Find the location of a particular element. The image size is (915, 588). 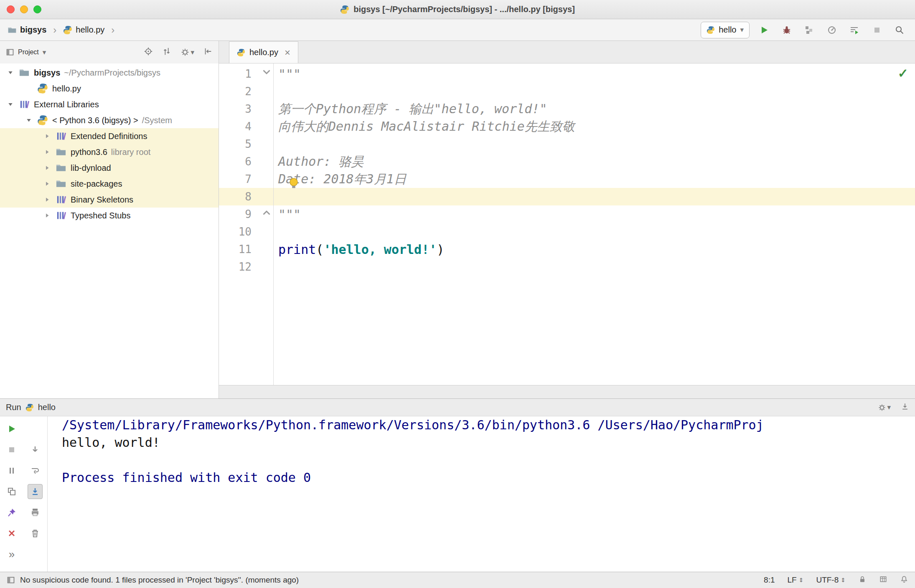

line-number: 10 is located at coordinates (235, 232).